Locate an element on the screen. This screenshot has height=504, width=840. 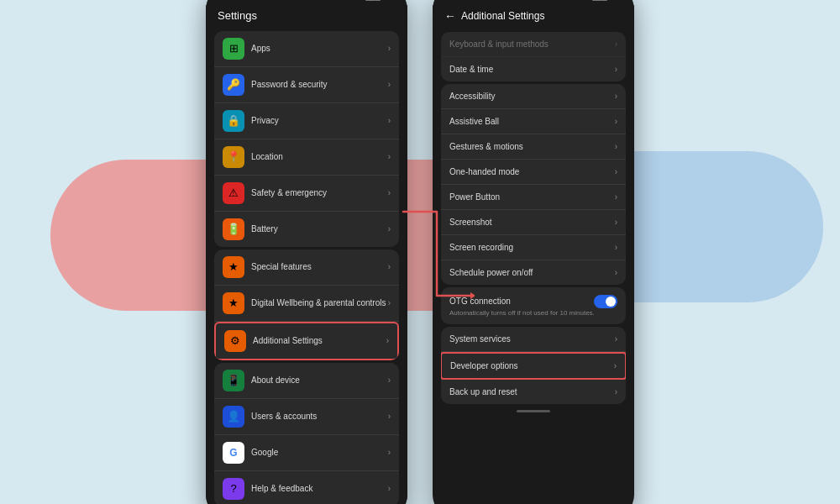
screen-recording-chevron: › is located at coordinates (617, 247).